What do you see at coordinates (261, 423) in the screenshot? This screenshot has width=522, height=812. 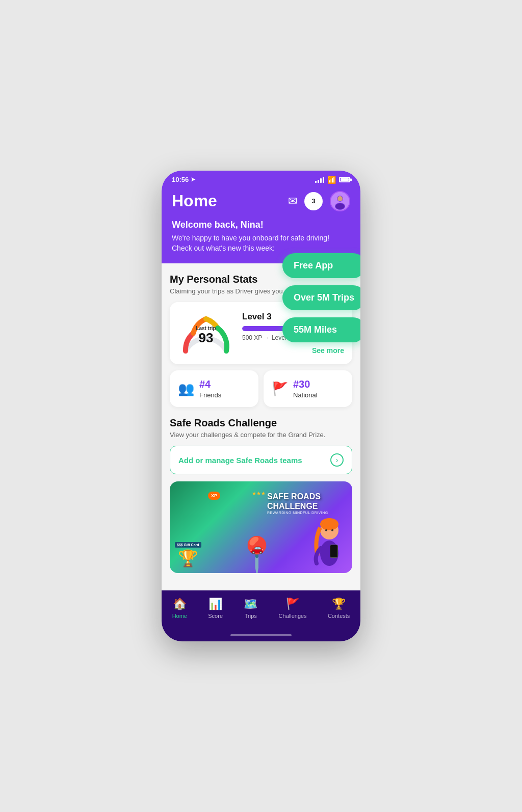 I see `challenge-title: Safe Roads Challenge` at bounding box center [261, 423].